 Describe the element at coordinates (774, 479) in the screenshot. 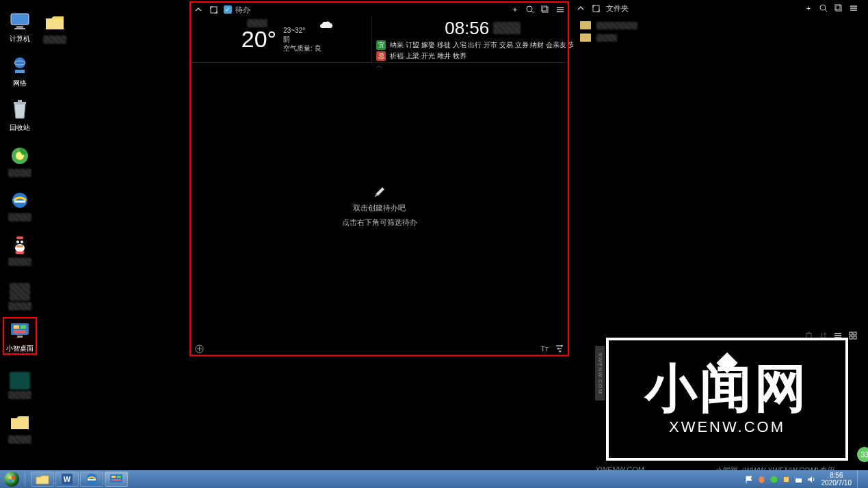

I see `tray-360-icon` at that location.